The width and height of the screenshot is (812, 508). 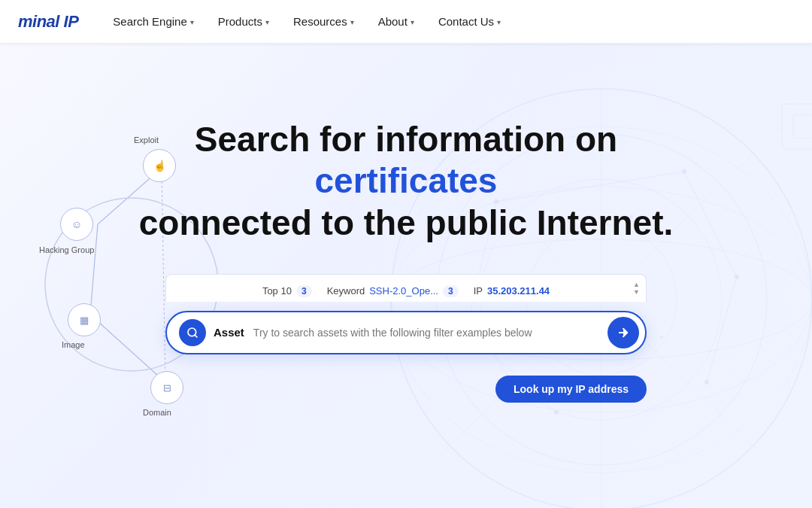 What do you see at coordinates (229, 333) in the screenshot?
I see `search-type-label: Asset` at bounding box center [229, 333].